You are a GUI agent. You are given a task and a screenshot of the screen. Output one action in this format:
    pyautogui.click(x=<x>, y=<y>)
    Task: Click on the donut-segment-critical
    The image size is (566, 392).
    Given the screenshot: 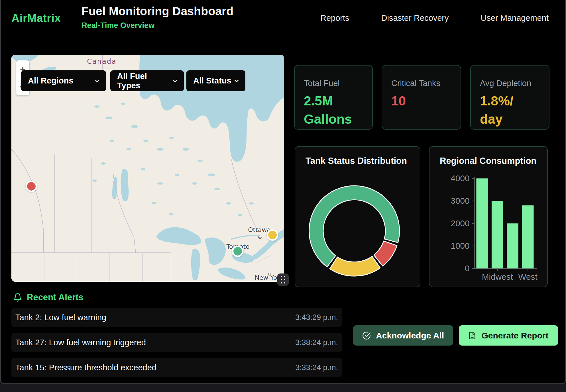 What is the action you would take?
    pyautogui.click(x=385, y=254)
    